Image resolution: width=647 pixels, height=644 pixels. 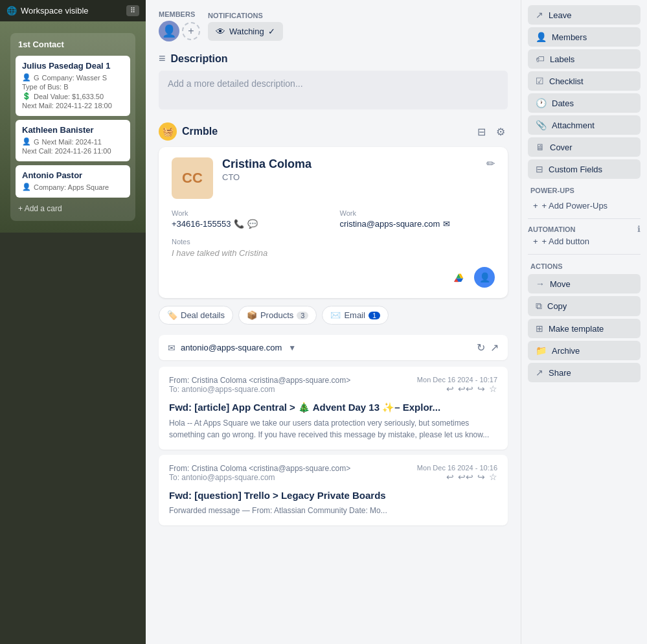 What do you see at coordinates (450, 477) in the screenshot?
I see `reply-icon-2: ↩` at bounding box center [450, 477].